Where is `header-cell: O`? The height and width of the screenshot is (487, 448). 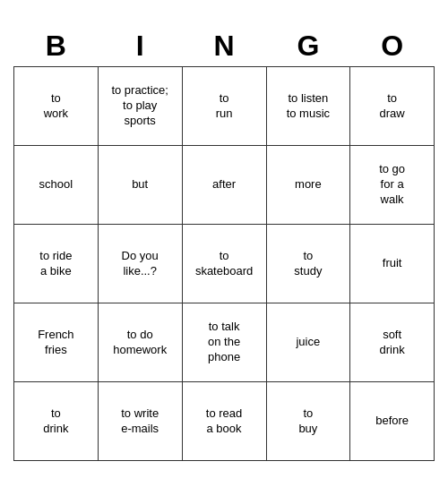
header-cell: O is located at coordinates (392, 47).